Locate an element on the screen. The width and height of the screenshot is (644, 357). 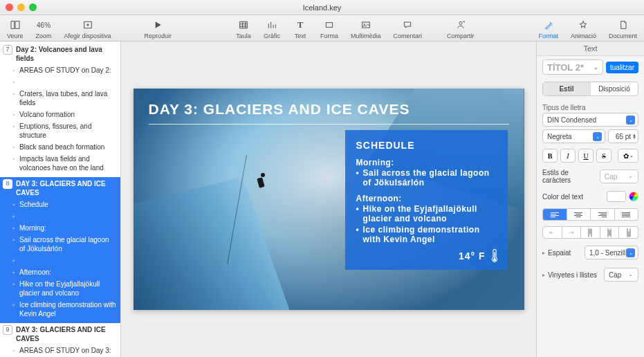
indent-button: ⇥ is located at coordinates (572, 232).